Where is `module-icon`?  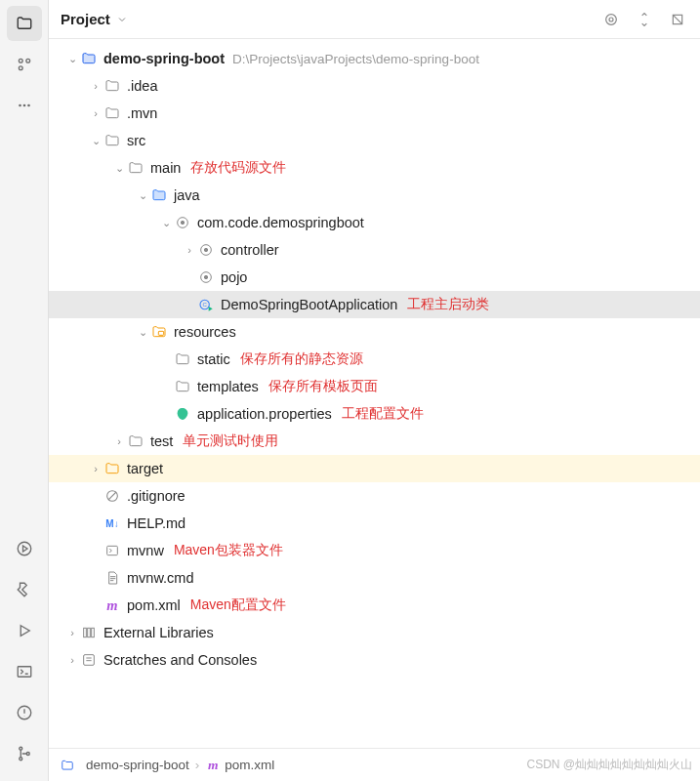 module-icon is located at coordinates (67, 765).